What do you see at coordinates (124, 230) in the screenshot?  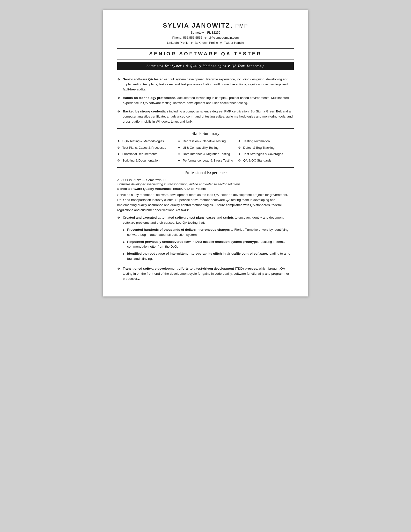 I see `sub-diamond-1-1: ◆` at bounding box center [124, 230].